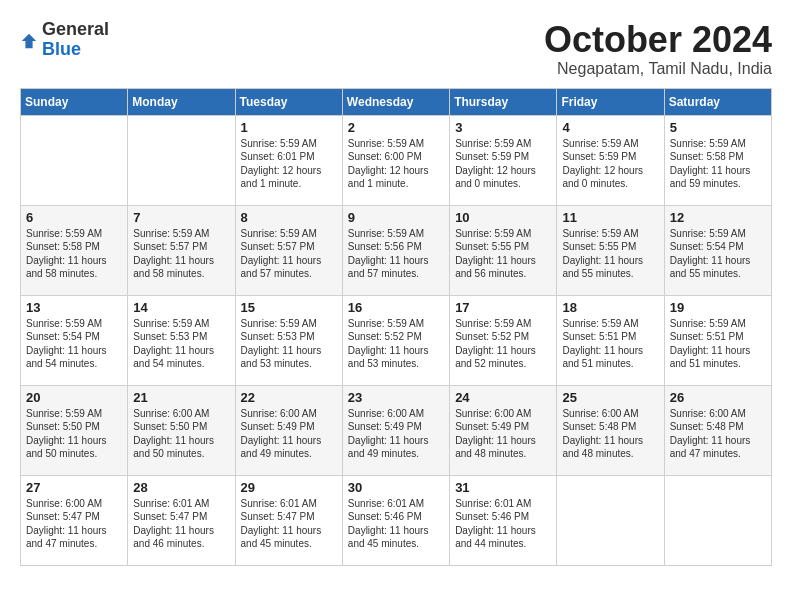  I want to click on title-block: October 2024 Negapatam, Tamil Nadu, Indi…, so click(658, 49).